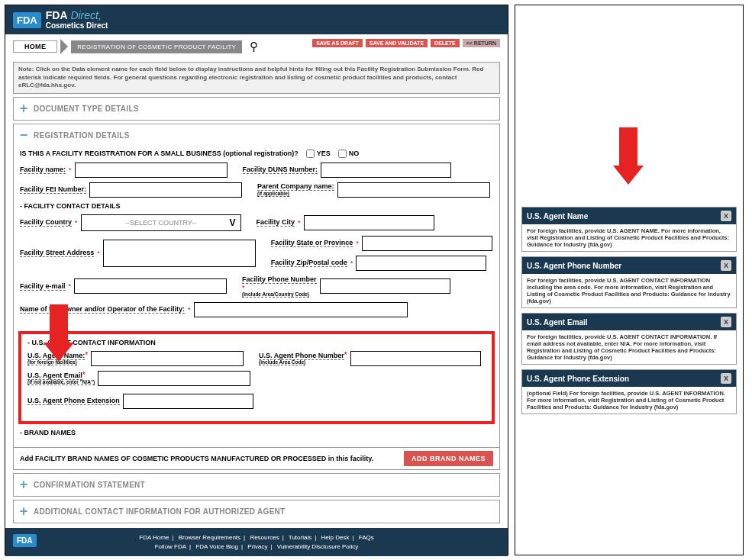 The height and width of the screenshot is (560, 752). Describe the element at coordinates (300, 537) in the screenshot. I see `footer-link: Tutorials` at that location.